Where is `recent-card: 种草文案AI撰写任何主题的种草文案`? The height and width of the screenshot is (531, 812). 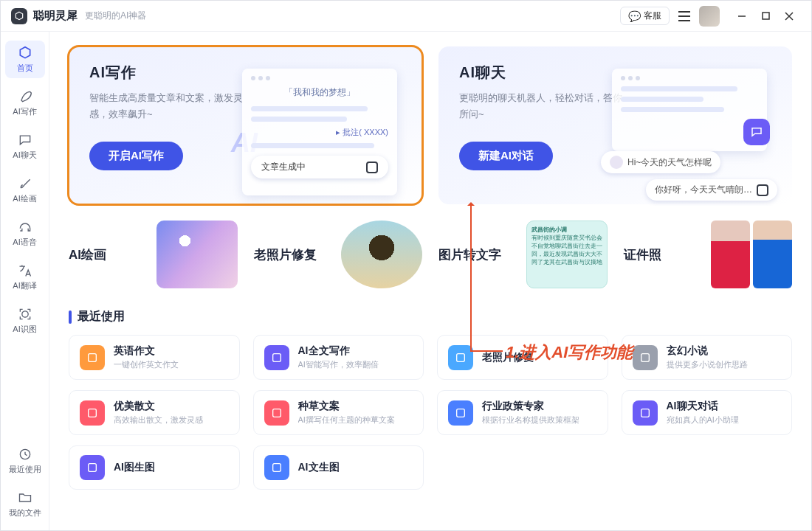
recent-card: 种草文案AI撰写任何主题的种草文案 is located at coordinates (339, 413).